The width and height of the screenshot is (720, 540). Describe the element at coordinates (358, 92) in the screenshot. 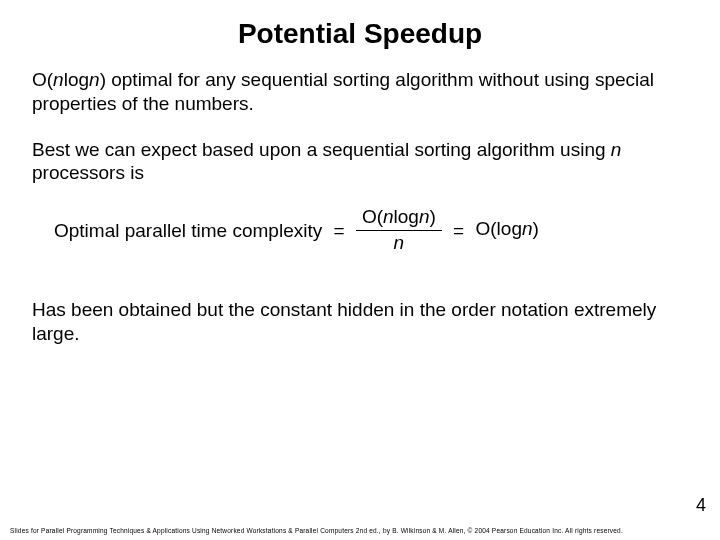

I see `paragraph-1: O(nlogn) optimal for any sequential sort…` at that location.